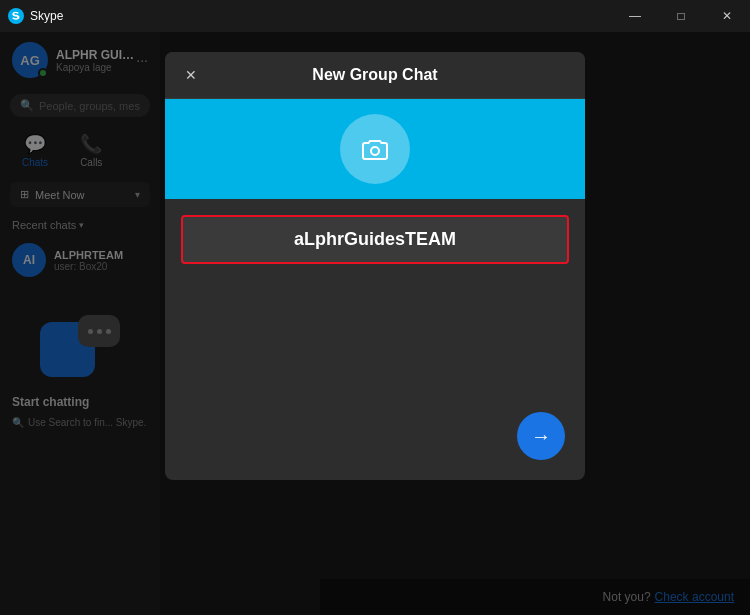 The width and height of the screenshot is (750, 615). Describe the element at coordinates (375, 240) in the screenshot. I see `group-name-input-wrapper` at that location.